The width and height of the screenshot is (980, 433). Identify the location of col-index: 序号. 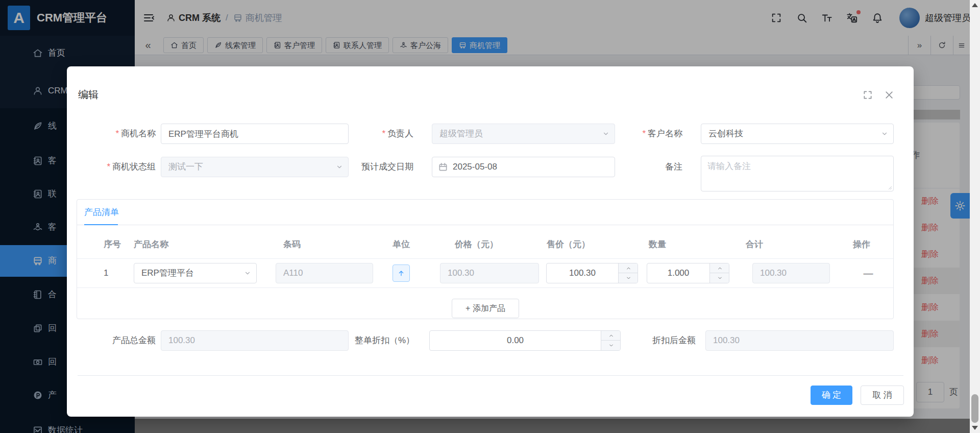
(112, 244).